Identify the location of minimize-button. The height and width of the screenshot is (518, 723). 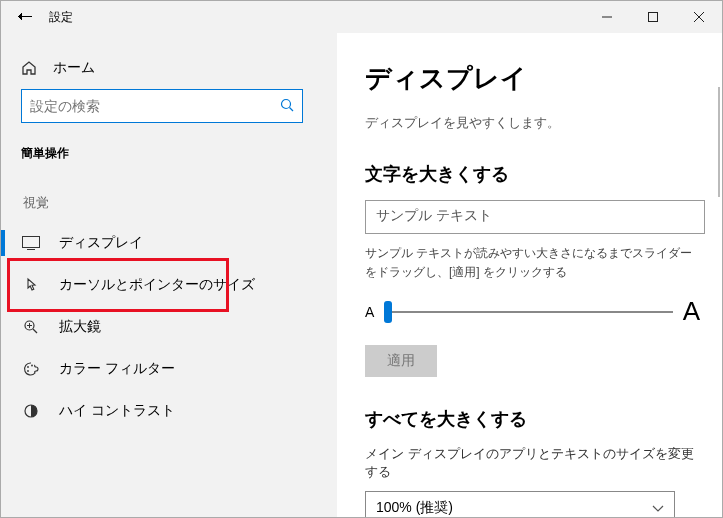
(607, 17).